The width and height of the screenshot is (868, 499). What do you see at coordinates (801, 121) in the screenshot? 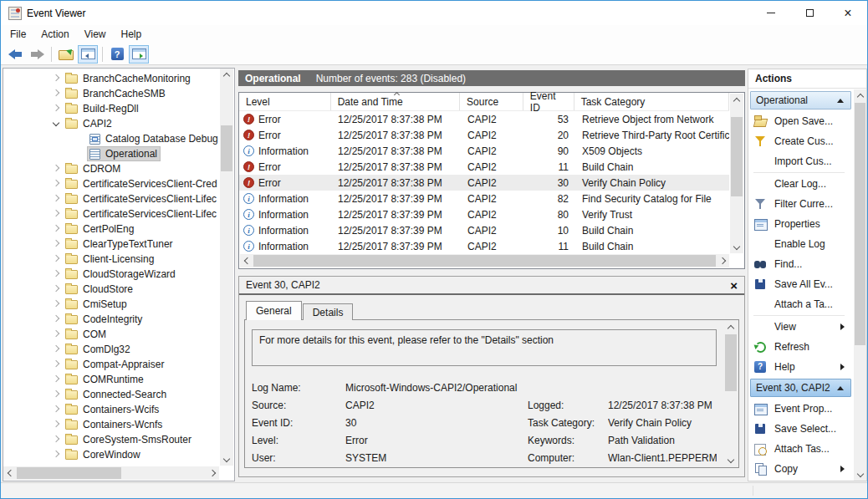
I see `action-open-saved-log: Open Save...` at bounding box center [801, 121].